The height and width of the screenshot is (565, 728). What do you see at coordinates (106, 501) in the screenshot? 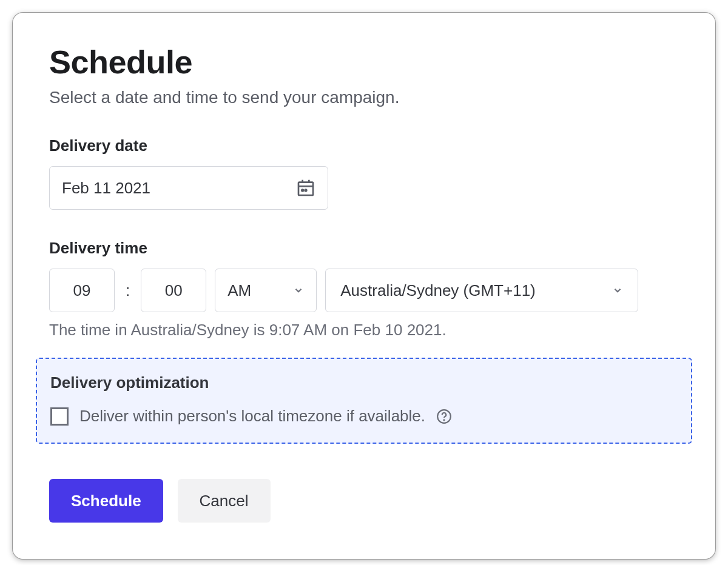
I see `schedule-button: Schedule` at bounding box center [106, 501].